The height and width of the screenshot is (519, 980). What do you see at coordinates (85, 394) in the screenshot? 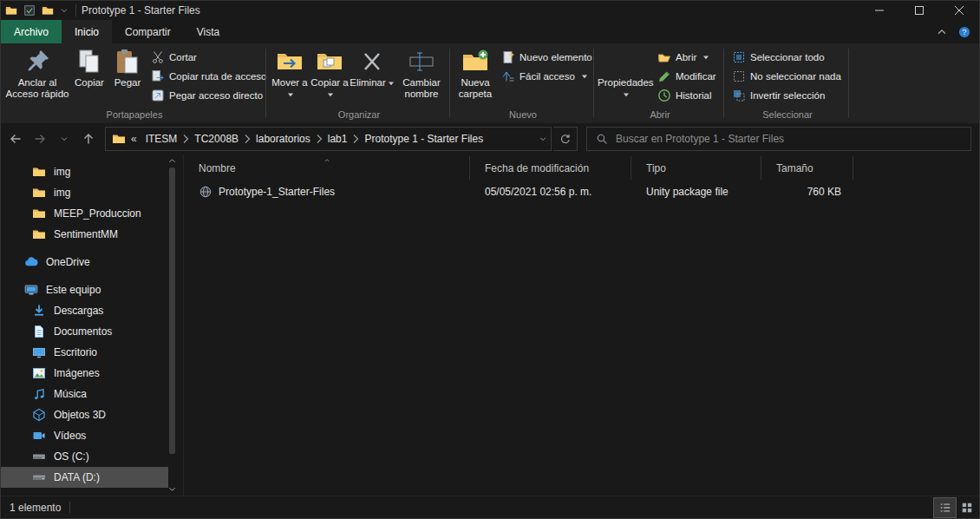
I see `sidebar-item-m-sica: Música` at bounding box center [85, 394].